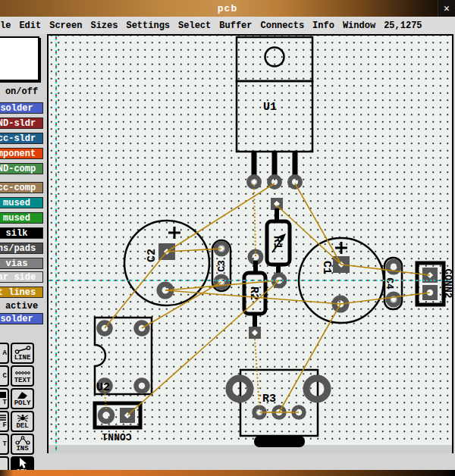 This screenshot has width=455, height=476. I want to click on layer-button-vcc-sldr: cc-sldr, so click(21, 138).